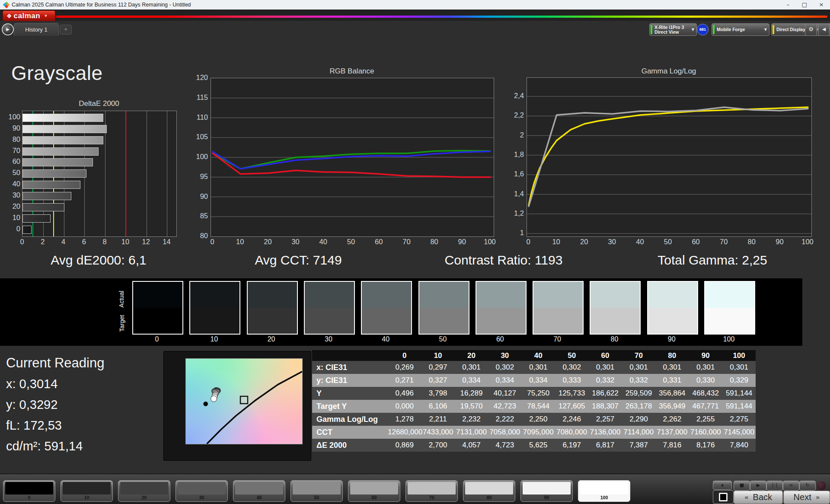 This screenshot has width=830, height=504. Describe the element at coordinates (374, 498) in the screenshot. I see `patch-label: 60` at that location.